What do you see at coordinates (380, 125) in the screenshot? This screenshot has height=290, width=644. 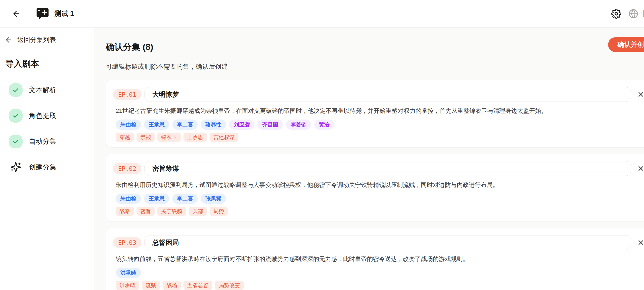 I see `character-tags: 朱由检王承恩李二喜骆养性刘应袭齐昌国李若链黄涪` at bounding box center [380, 125].